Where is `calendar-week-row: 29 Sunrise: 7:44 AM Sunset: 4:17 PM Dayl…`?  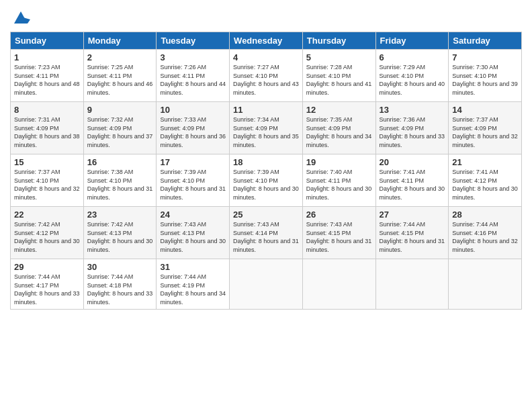 calendar-week-row: 29 Sunrise: 7:44 AM Sunset: 4:17 PM Dayl… is located at coordinates (266, 285).